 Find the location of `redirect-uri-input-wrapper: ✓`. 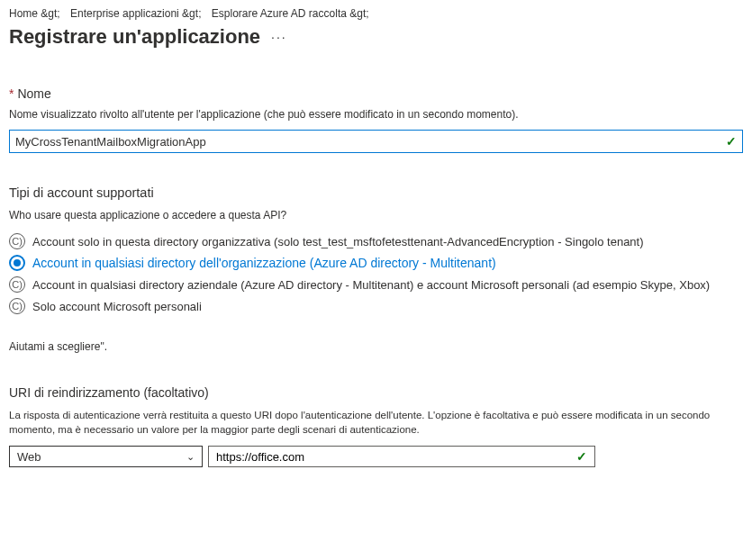

redirect-uri-input-wrapper: ✓ is located at coordinates (402, 456).